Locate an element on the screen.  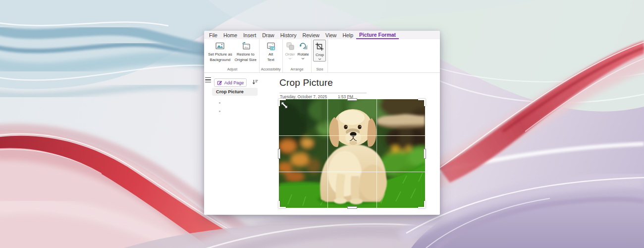
title-divider is located at coordinates (323, 93).